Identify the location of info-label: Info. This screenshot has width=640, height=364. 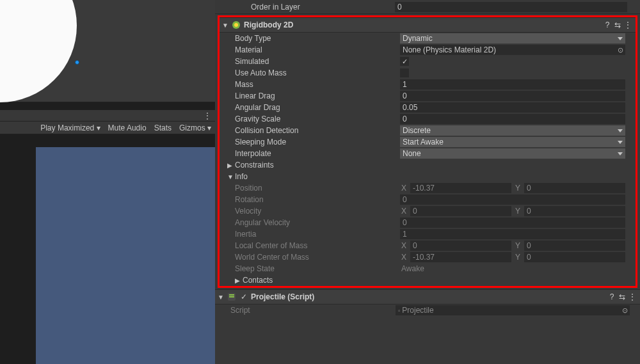
(241, 177).